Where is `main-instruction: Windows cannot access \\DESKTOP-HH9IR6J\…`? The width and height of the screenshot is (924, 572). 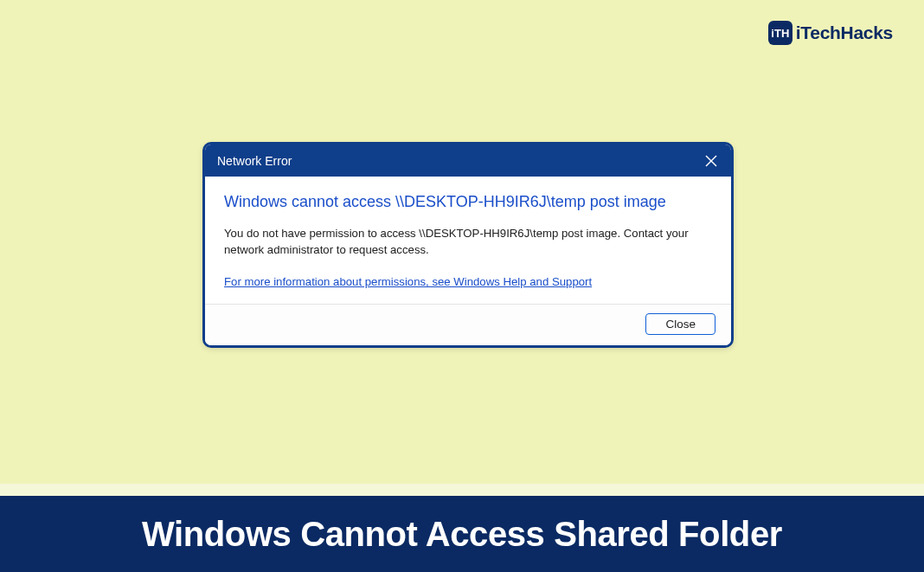
main-instruction: Windows cannot access \\DESKTOP-HH9IR6J\… is located at coordinates (468, 202).